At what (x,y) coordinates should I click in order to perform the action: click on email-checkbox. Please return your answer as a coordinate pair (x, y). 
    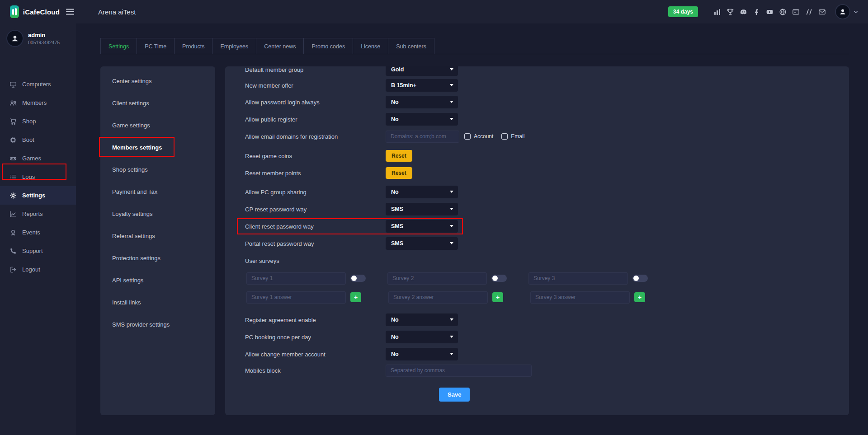
    Looking at the image, I should click on (505, 136).